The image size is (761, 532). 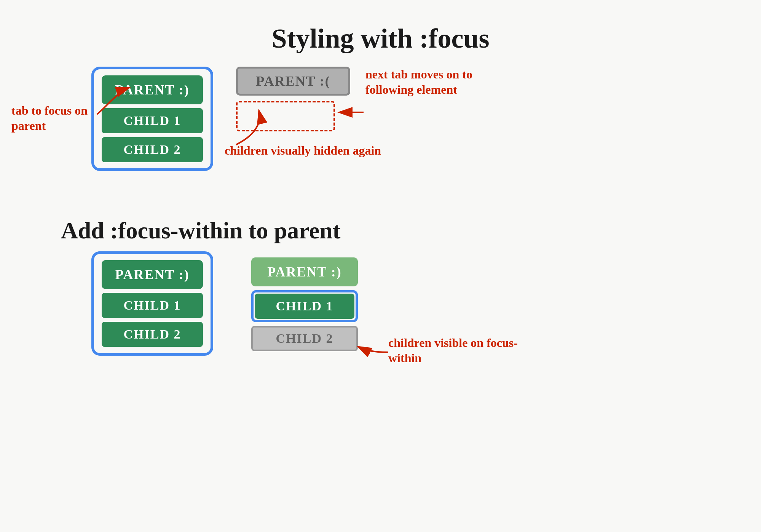 I want to click on annotation-children-hidden: children visually hidden again, so click(x=306, y=150).